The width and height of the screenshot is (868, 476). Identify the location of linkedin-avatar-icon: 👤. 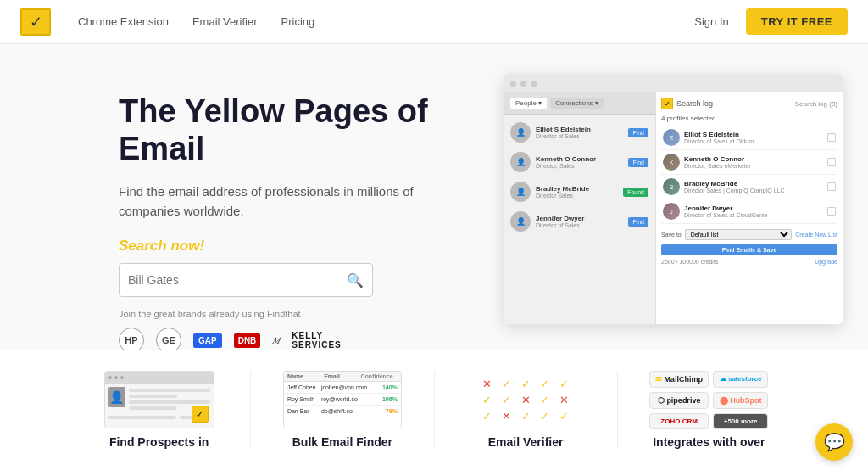
(117, 397).